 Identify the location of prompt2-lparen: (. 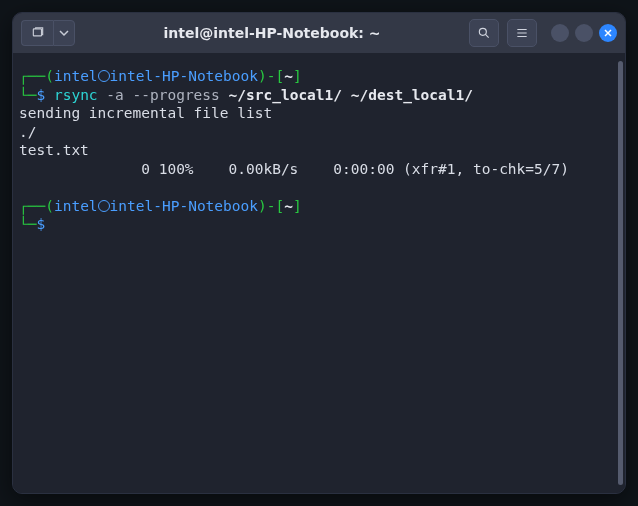
(50, 206).